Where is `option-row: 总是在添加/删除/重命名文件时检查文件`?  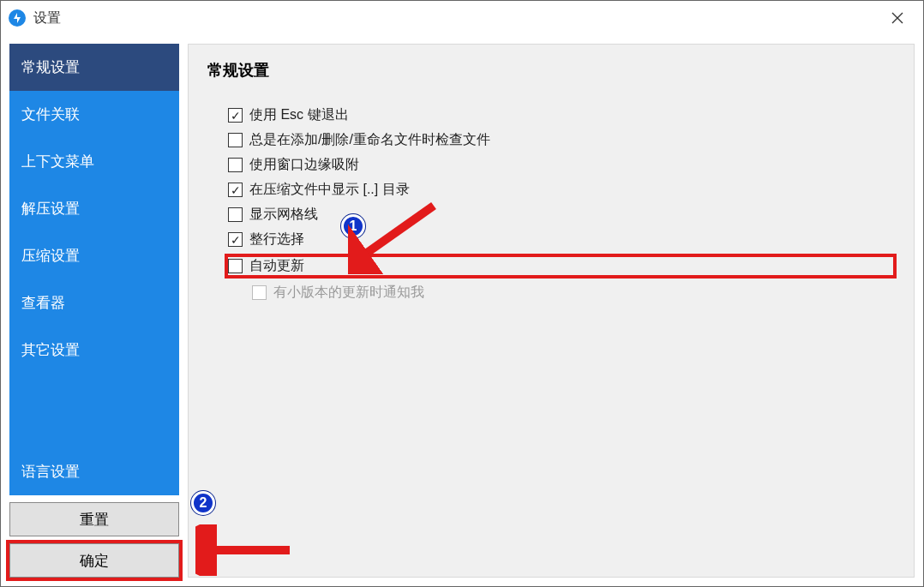 option-row: 总是在添加/删除/重命名文件时检查文件 is located at coordinates (561, 141).